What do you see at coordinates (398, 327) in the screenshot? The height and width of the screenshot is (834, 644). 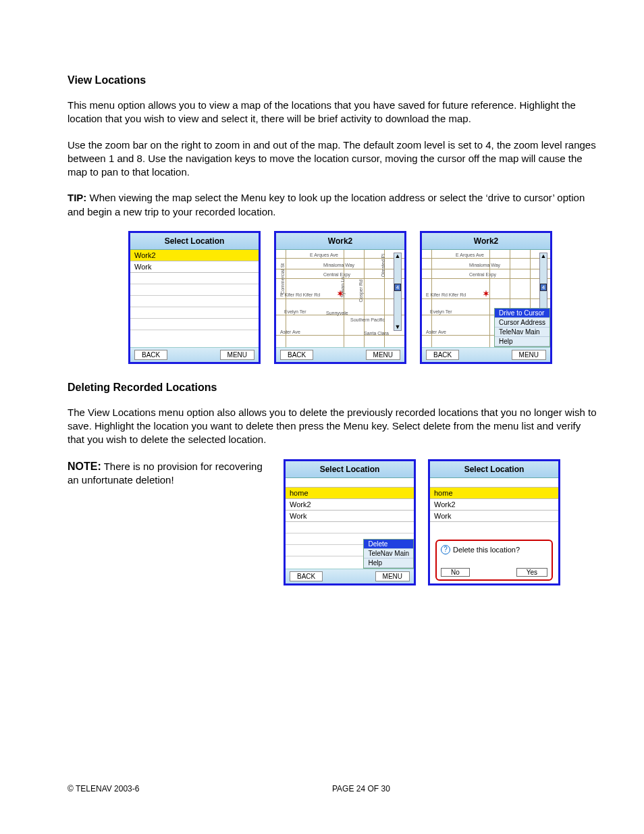 I see `zoom-out-icon: ▼` at bounding box center [398, 327].